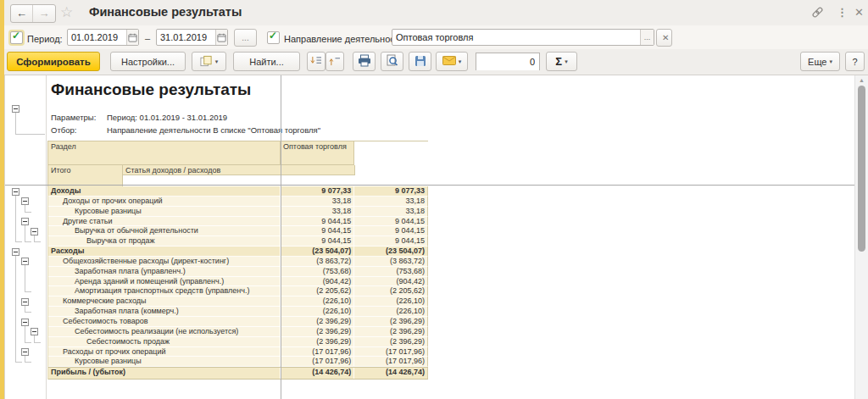 The image size is (868, 399). Describe the element at coordinates (335, 61) in the screenshot. I see `collapse-groups-button` at that location.